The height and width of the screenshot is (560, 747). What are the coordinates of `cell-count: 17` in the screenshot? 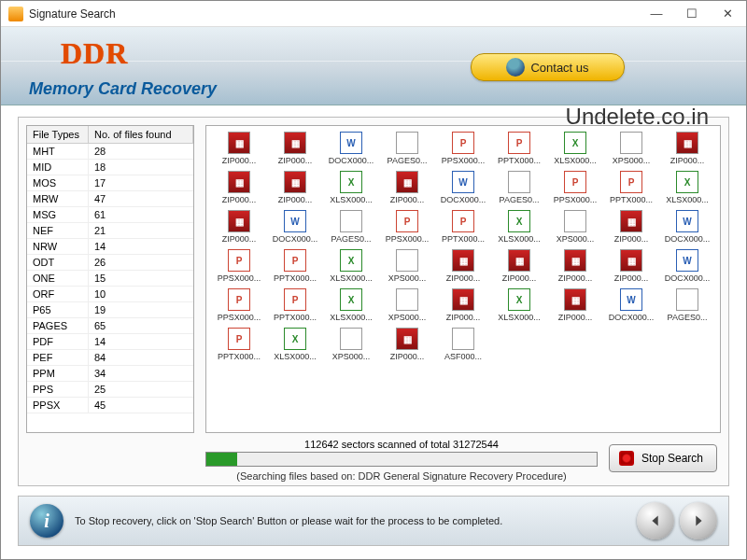 It's located at (141, 183).